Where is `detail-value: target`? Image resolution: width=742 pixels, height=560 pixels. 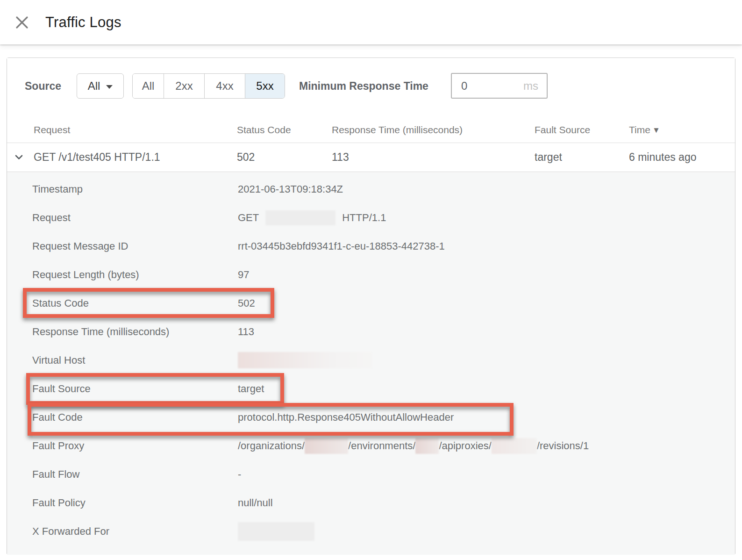 detail-value: target is located at coordinates (486, 389).